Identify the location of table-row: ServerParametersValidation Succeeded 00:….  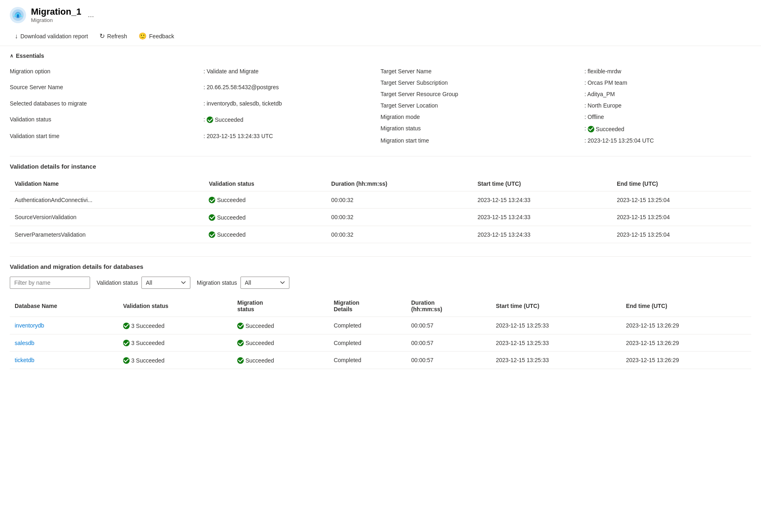
(381, 235).